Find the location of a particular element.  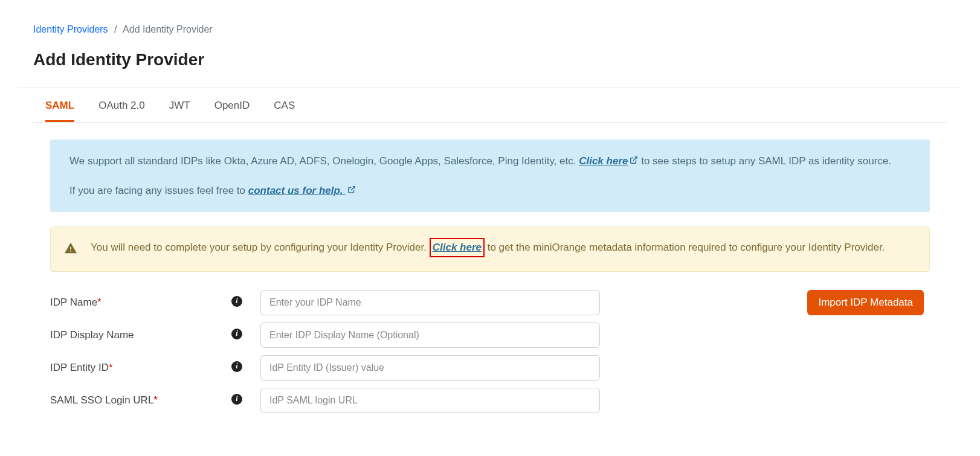

divider is located at coordinates (490, 88).